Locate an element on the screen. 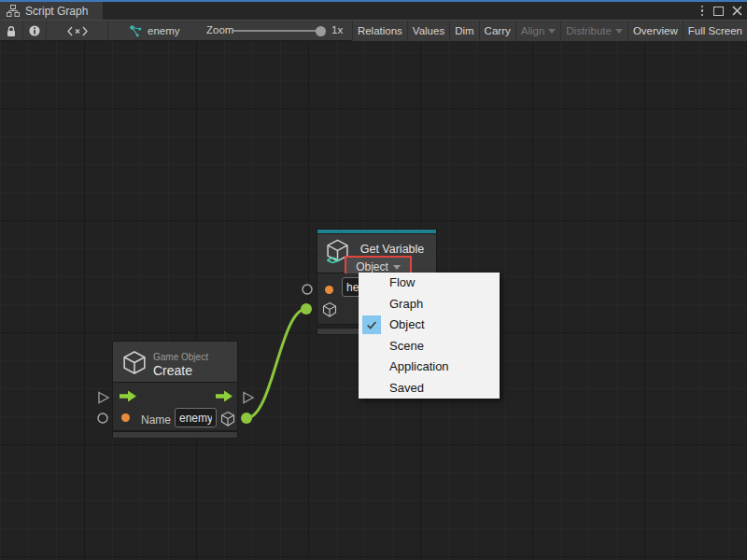 This screenshot has width=747, height=560. toolbar-buttons: Relations Values Dim Carry Align Distrib… is located at coordinates (549, 31).